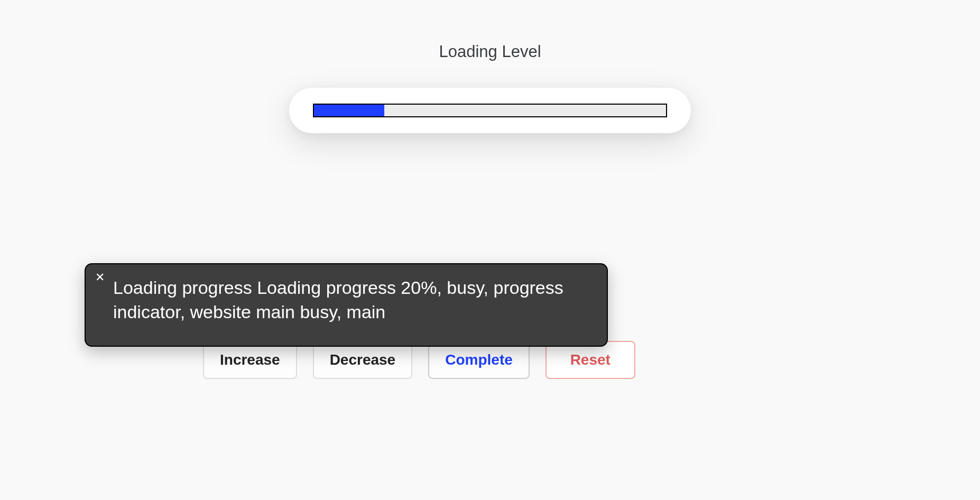  What do you see at coordinates (590, 360) in the screenshot?
I see `reset-button: Reset` at bounding box center [590, 360].